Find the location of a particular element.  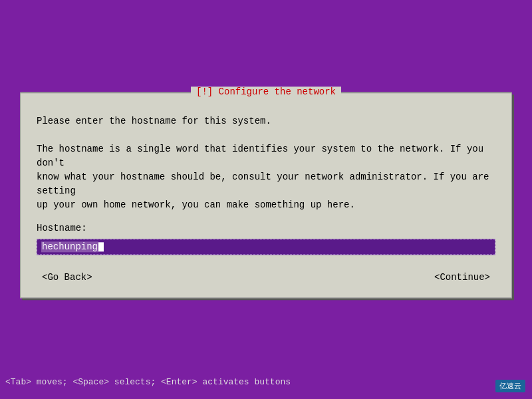

continue-button: <Continue> is located at coordinates (462, 277).